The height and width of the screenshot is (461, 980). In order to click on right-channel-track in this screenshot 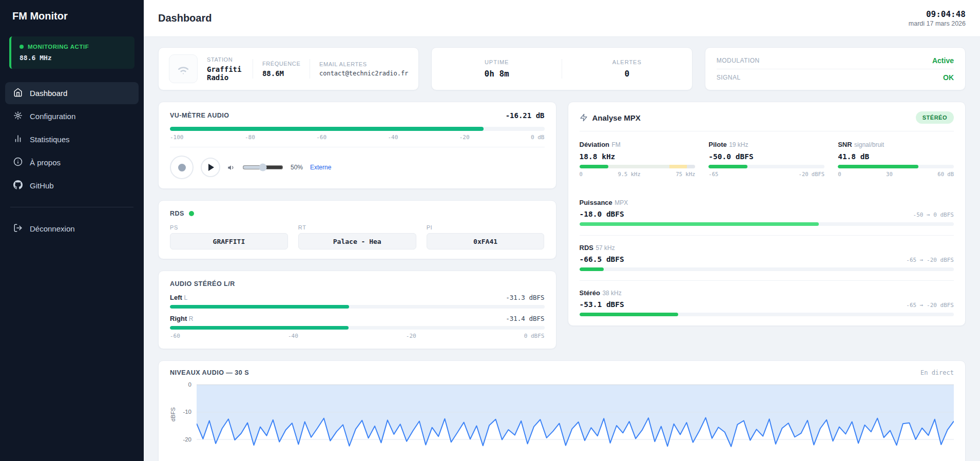, I will do `click(357, 328)`.